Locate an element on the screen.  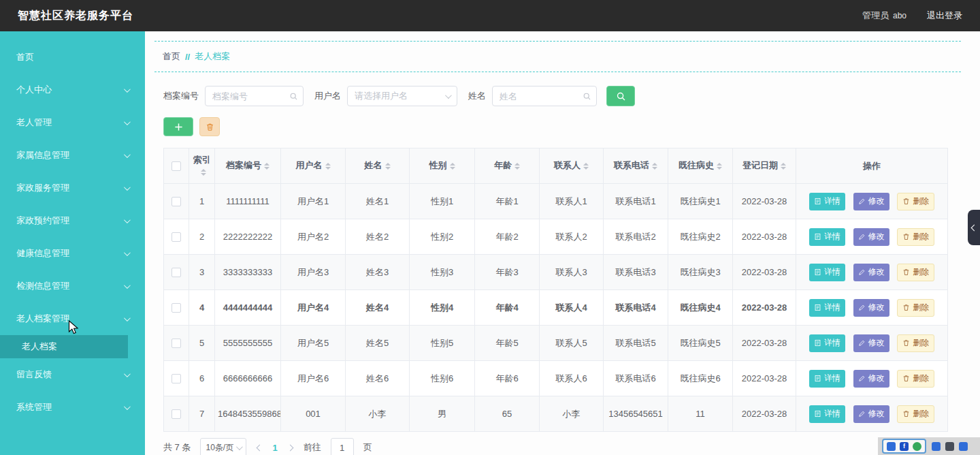
search-icon is located at coordinates (587, 97).